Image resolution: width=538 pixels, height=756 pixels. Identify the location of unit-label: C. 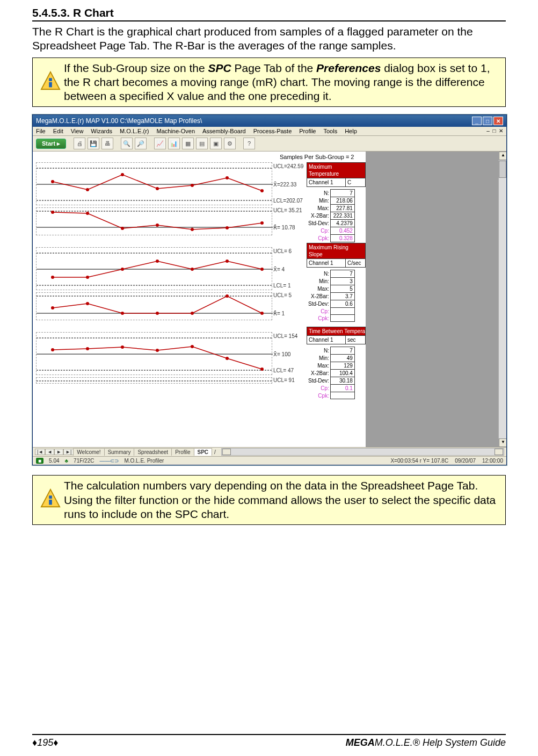
(355, 183).